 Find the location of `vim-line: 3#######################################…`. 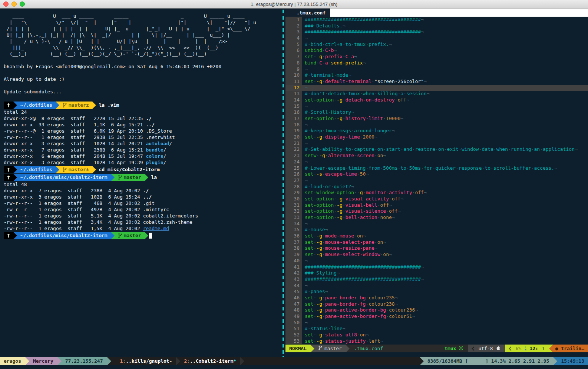

vim-line: 3#######################################… is located at coordinates (437, 32).